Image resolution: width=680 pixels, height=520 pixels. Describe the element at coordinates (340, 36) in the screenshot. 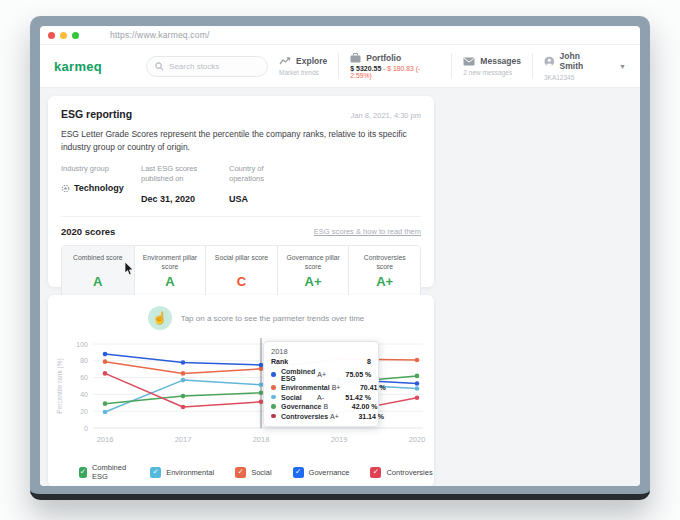

I see `browser-titlebar: https://www.karmeq.com/` at that location.